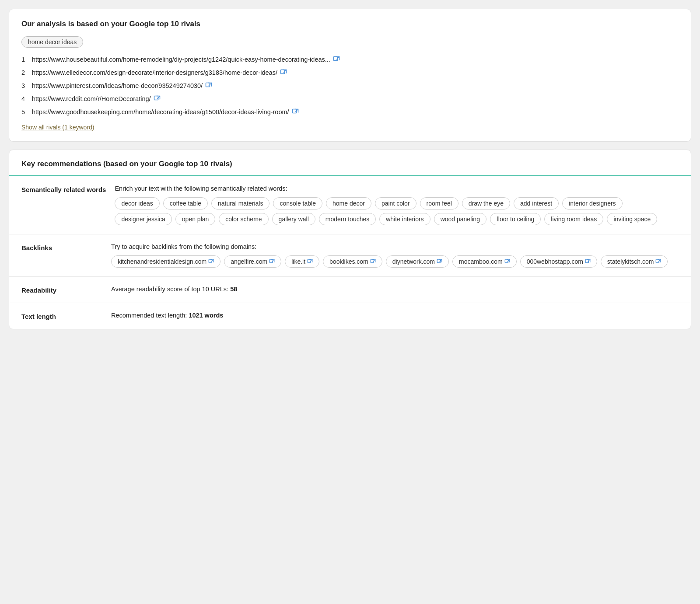 The image size is (700, 604). I want to click on text-length-bullet-text: Recommended text length:, so click(149, 315).